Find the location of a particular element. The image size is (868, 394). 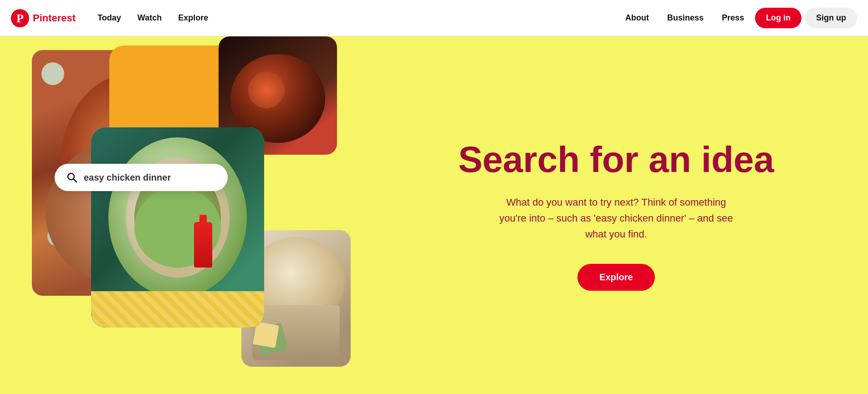

pinterest-icon: P is located at coordinates (20, 18).